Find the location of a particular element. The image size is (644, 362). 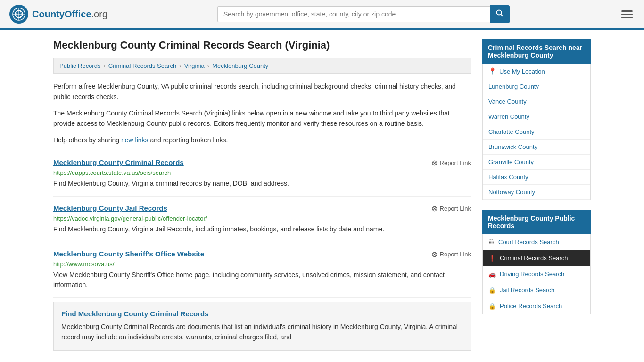

sidebar-public-records-title: Mecklenburg County Public Records is located at coordinates (537, 222).